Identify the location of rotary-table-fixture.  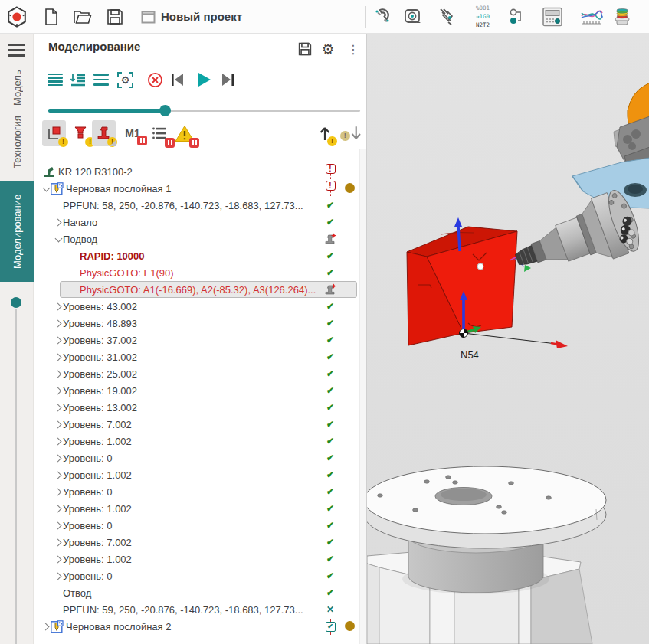
(487, 555).